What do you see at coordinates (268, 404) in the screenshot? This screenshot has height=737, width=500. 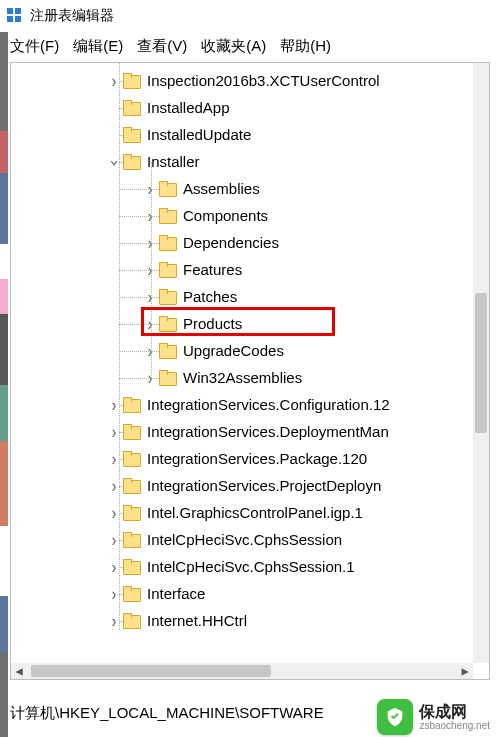 I see `tree-item-label: IntegrationServices.Configuration.12` at bounding box center [268, 404].